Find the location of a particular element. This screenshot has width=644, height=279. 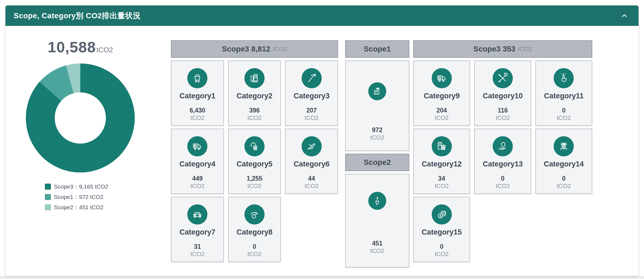

total-emissions: 10,588tCO2 is located at coordinates (80, 47).